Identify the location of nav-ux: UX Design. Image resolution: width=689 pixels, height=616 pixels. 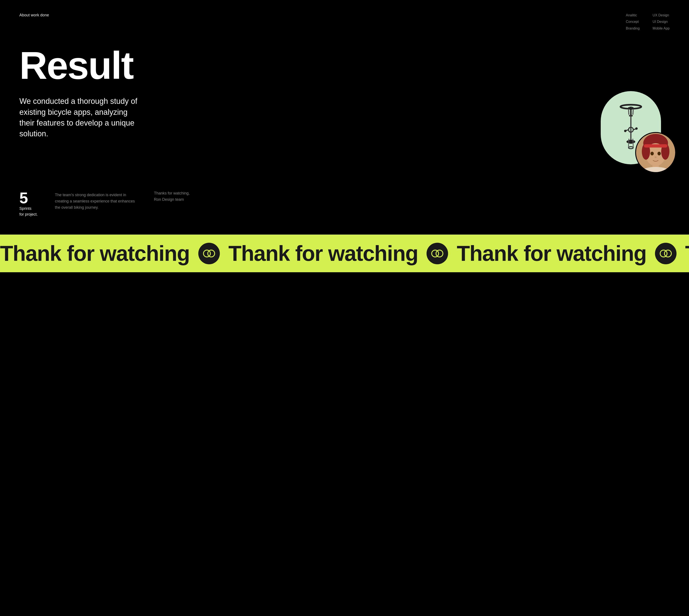
(661, 15).